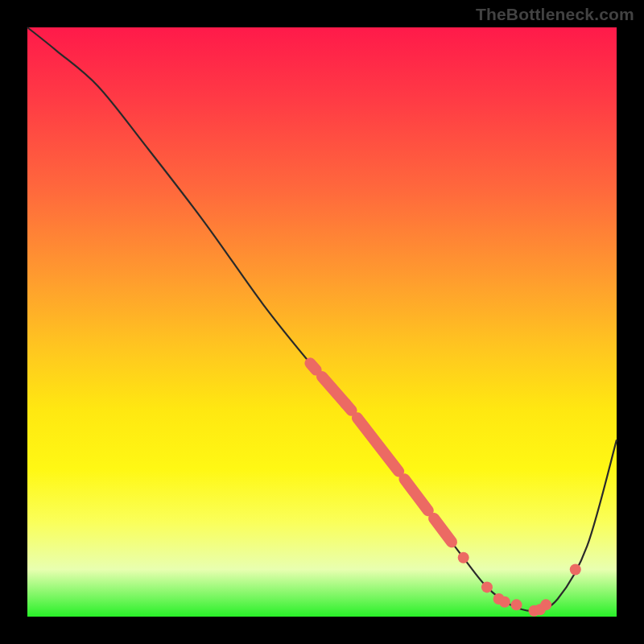 The image size is (644, 644). Describe the element at coordinates (555, 14) in the screenshot. I see `watermark-text: TheBottleneck.com` at that location.